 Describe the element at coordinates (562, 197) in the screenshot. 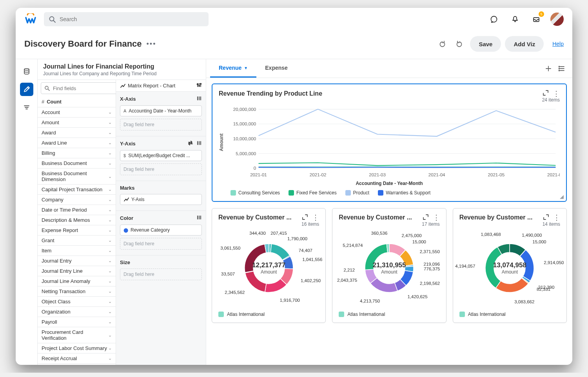

I see `resize-handle-icon: ◢` at that location.